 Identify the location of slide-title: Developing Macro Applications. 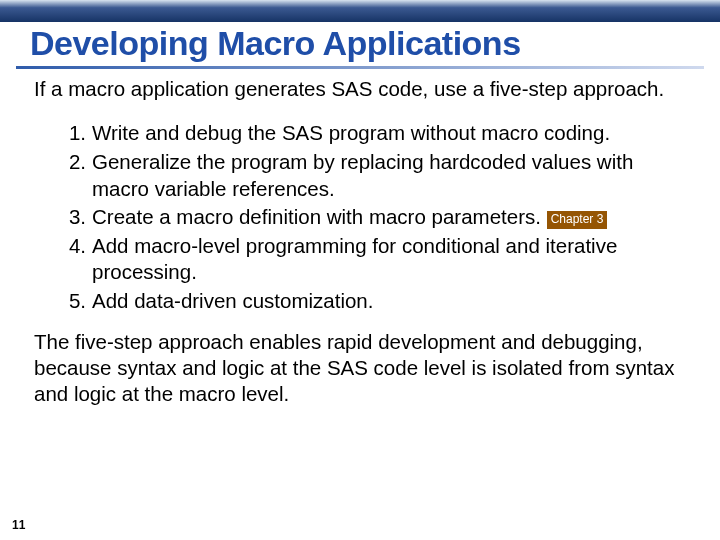
(360, 44).